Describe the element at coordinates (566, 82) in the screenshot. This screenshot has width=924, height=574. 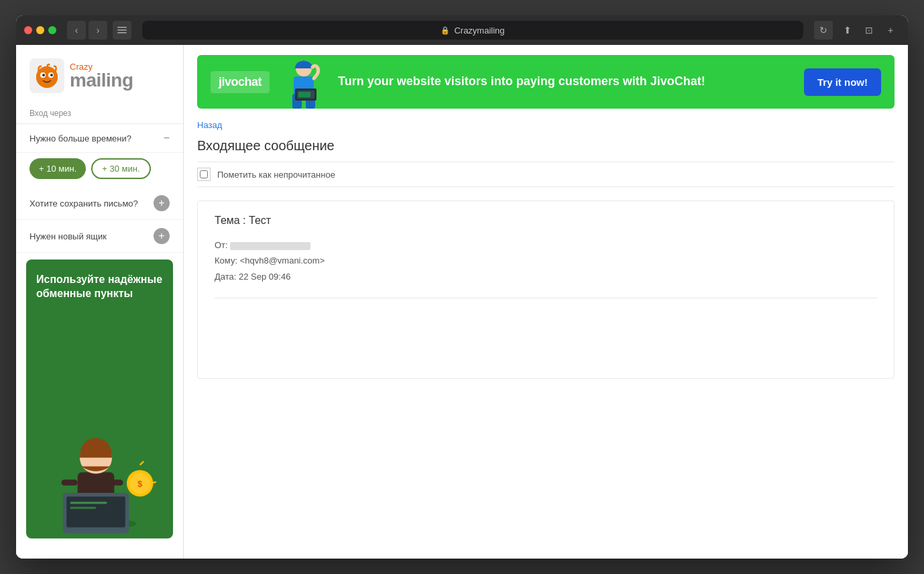
I see `banner-text: Turn your website visitors into paying c…` at that location.